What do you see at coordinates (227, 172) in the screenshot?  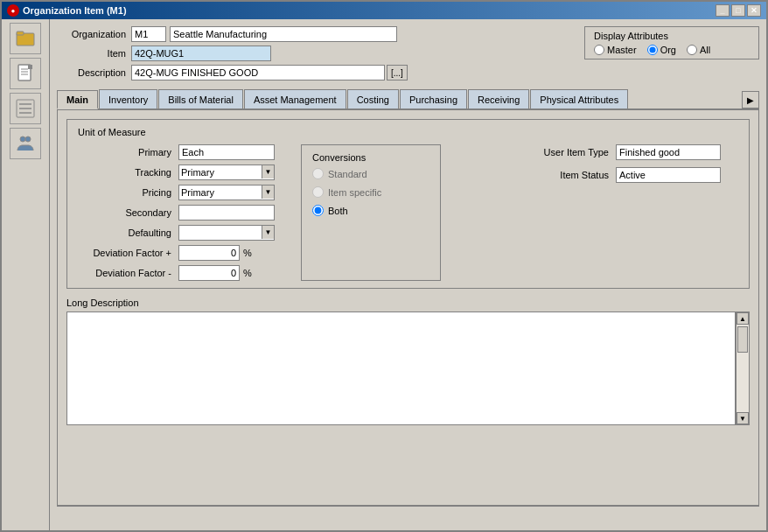 I see `uom-tracking-wrapper: Primary ▼` at bounding box center [227, 172].